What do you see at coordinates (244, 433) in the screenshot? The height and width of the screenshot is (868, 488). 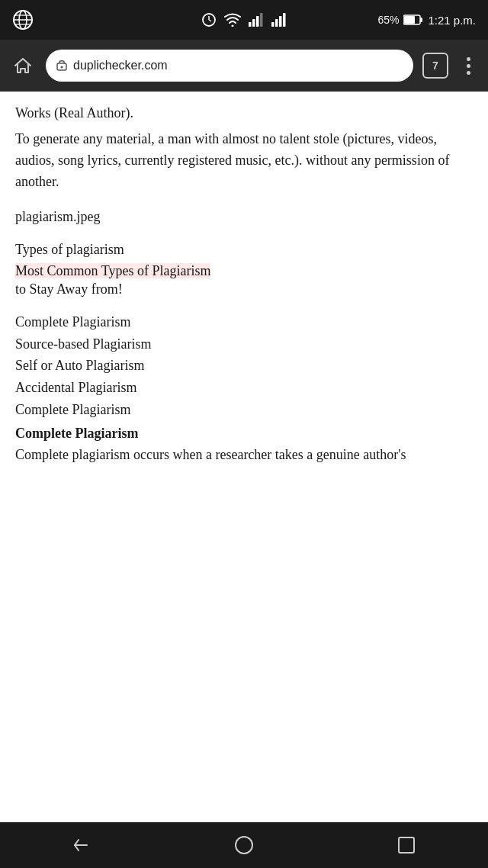 I see `subsection-heading: Complete Plagiarism` at bounding box center [244, 433].